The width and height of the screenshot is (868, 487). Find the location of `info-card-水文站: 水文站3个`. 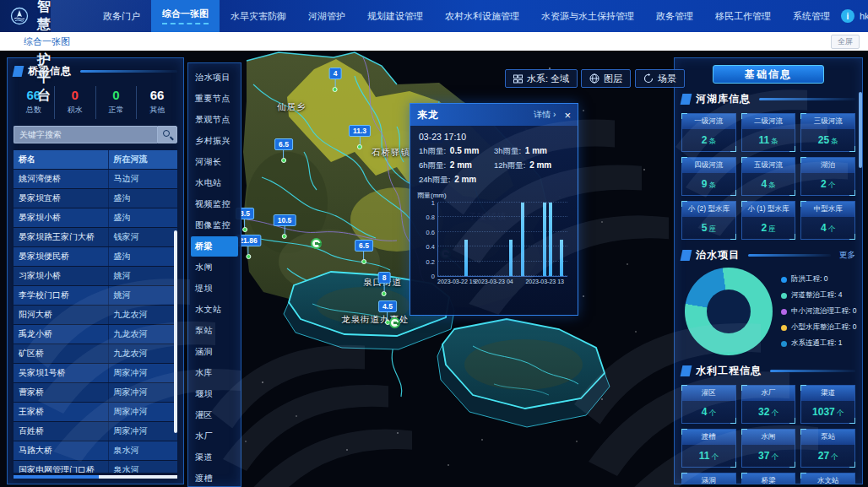

info-card-水文站: 水文站3个 is located at coordinates (827, 479).